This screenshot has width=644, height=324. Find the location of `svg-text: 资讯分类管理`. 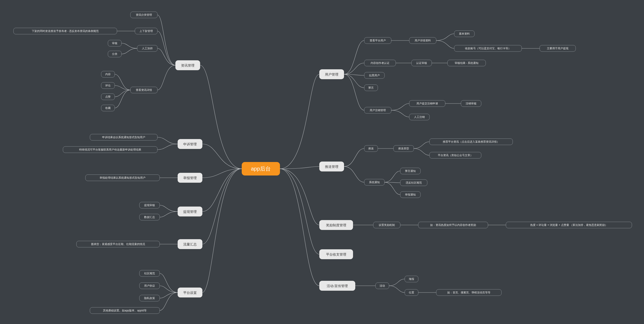

svg-text: 资讯分类管理 is located at coordinates (144, 15).